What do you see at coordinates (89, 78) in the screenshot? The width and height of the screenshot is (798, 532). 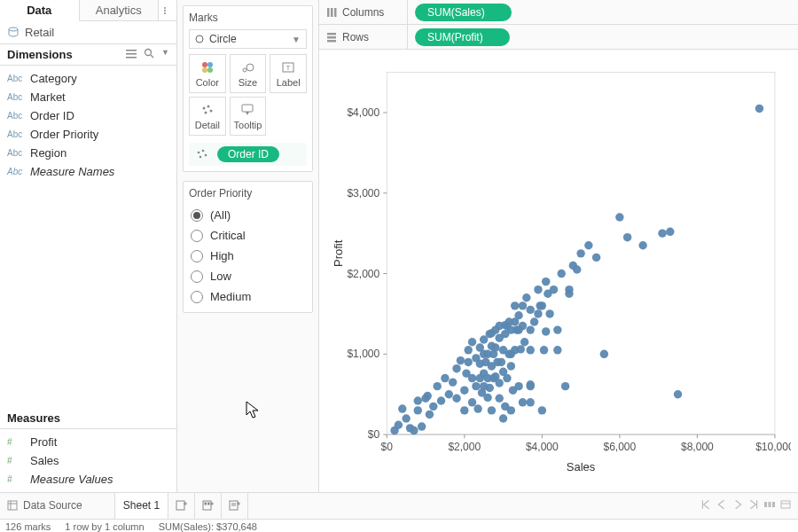 I see `dimension-field: AbcCategory` at bounding box center [89, 78].